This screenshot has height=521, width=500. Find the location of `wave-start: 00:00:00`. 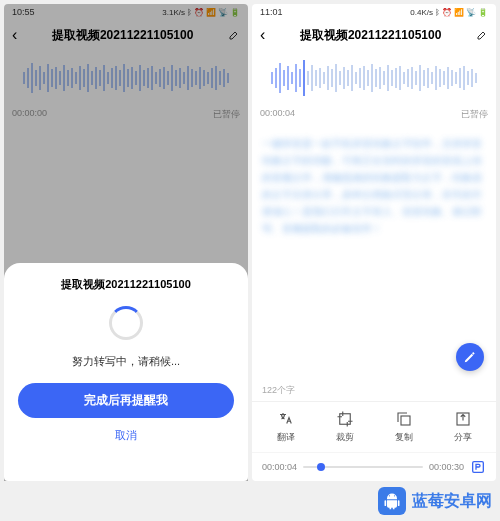

wave-start: 00:00:00 is located at coordinates (30, 114).